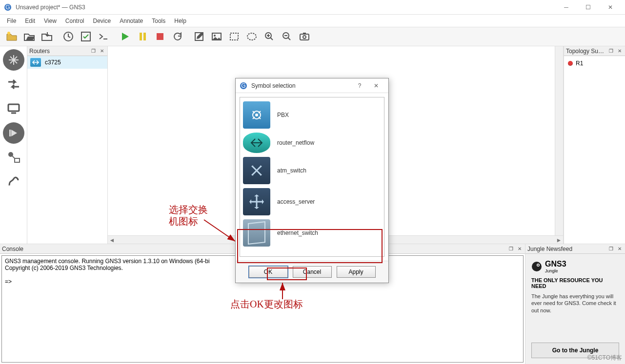  I want to click on image-icon, so click(217, 37).